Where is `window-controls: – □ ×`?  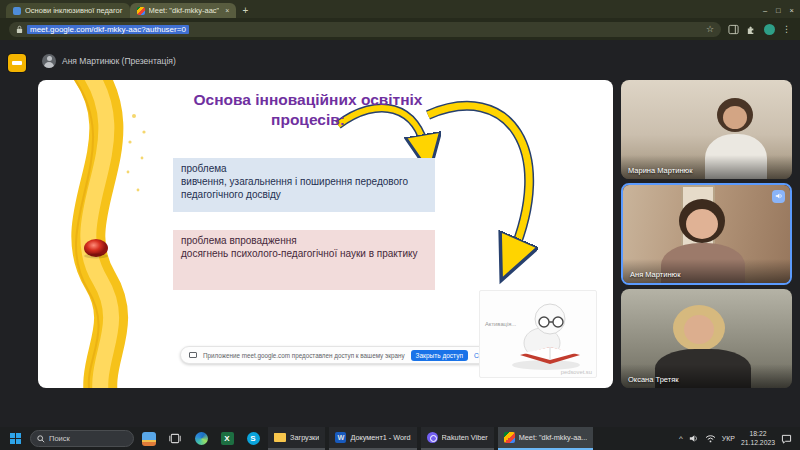 window-controls: – □ × is located at coordinates (778, 12).